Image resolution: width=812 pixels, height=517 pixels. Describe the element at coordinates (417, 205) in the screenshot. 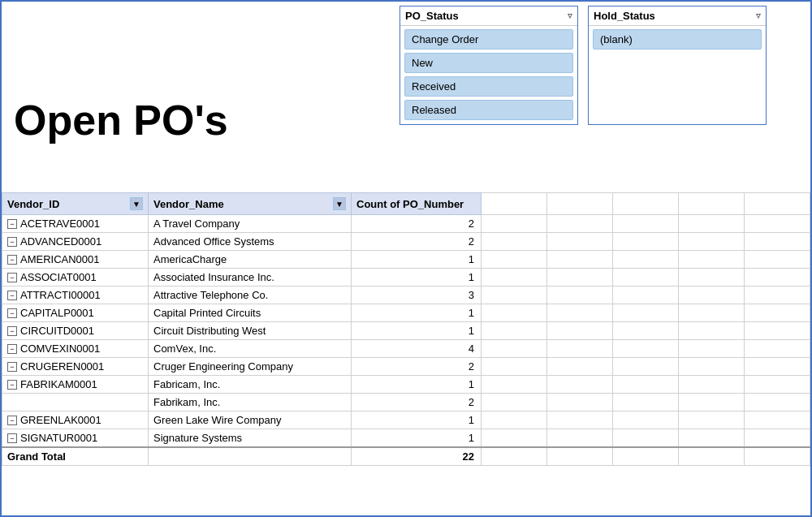

I see `col-header-count: Count of PO_Number` at that location.